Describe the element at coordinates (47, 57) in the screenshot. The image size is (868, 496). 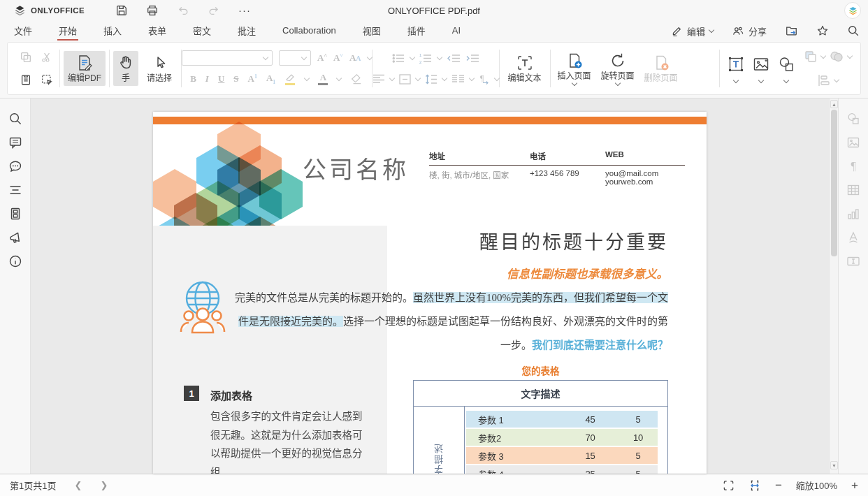
I see `cut-button` at that location.